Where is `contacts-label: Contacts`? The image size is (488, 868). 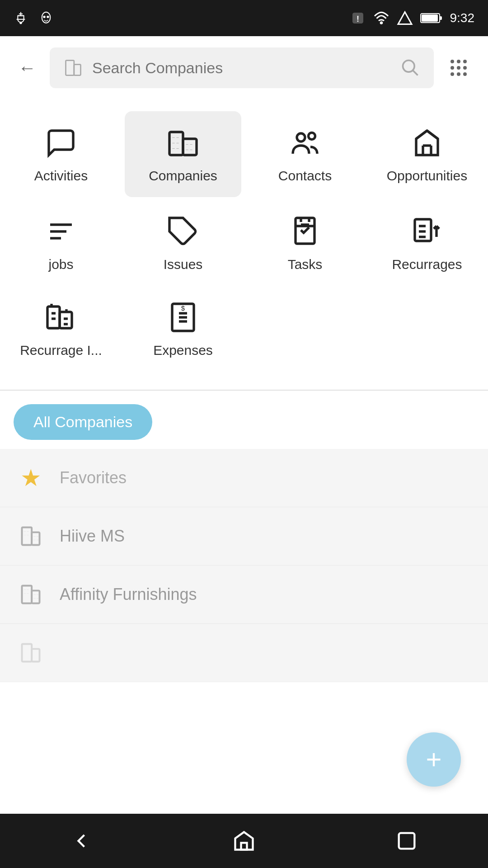 contacts-label: Contacts is located at coordinates (305, 176).